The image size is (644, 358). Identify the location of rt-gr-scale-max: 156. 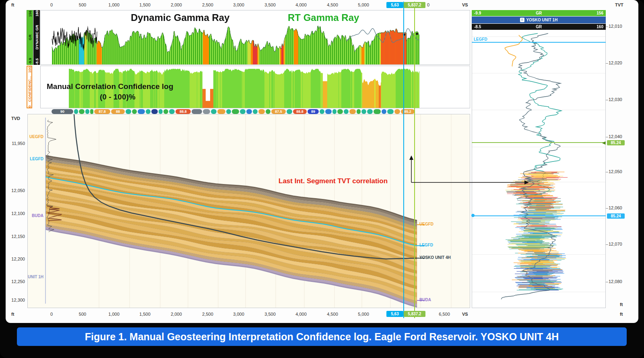
(30, 14).